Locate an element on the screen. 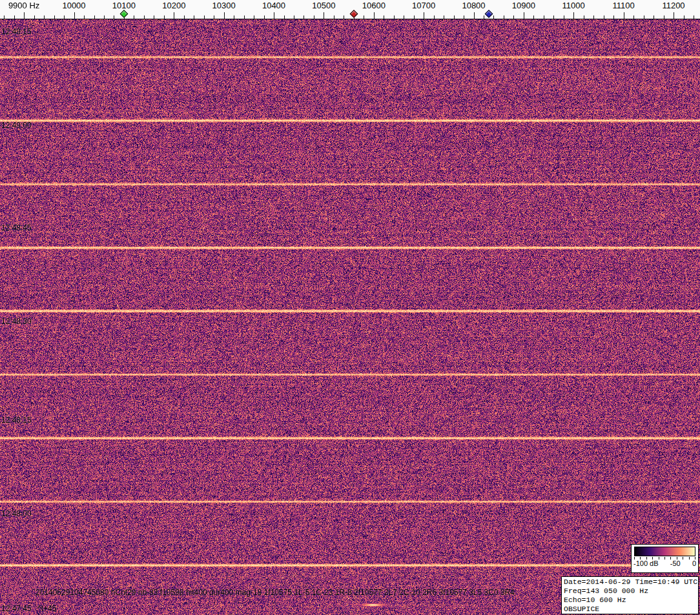  frequency-tick-label: 10300 is located at coordinates (224, 5).